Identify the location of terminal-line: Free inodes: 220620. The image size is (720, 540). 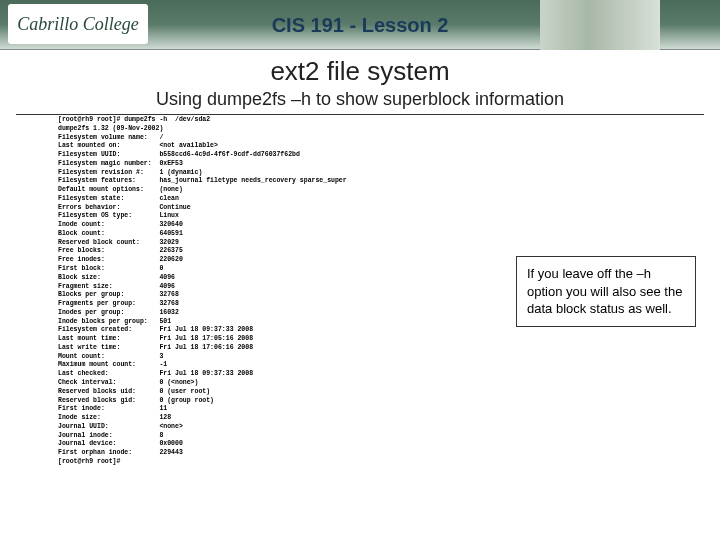
(258, 260).